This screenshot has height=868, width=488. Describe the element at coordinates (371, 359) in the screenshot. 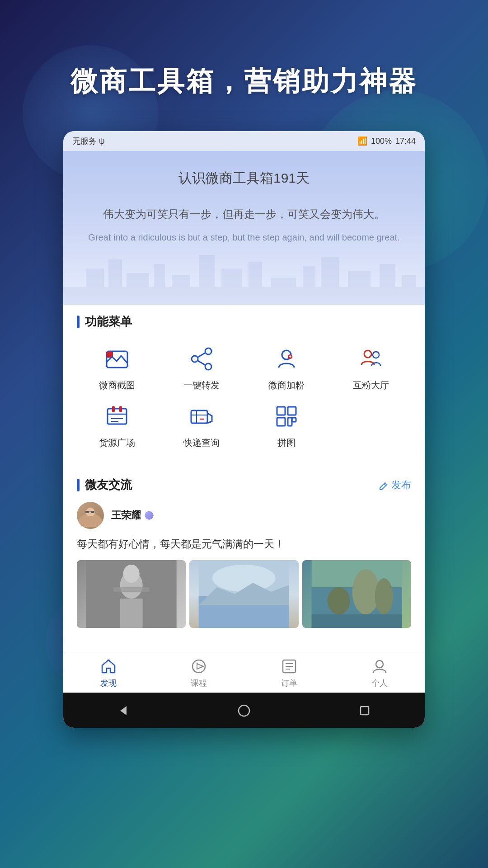

I see `hall-icon` at that location.